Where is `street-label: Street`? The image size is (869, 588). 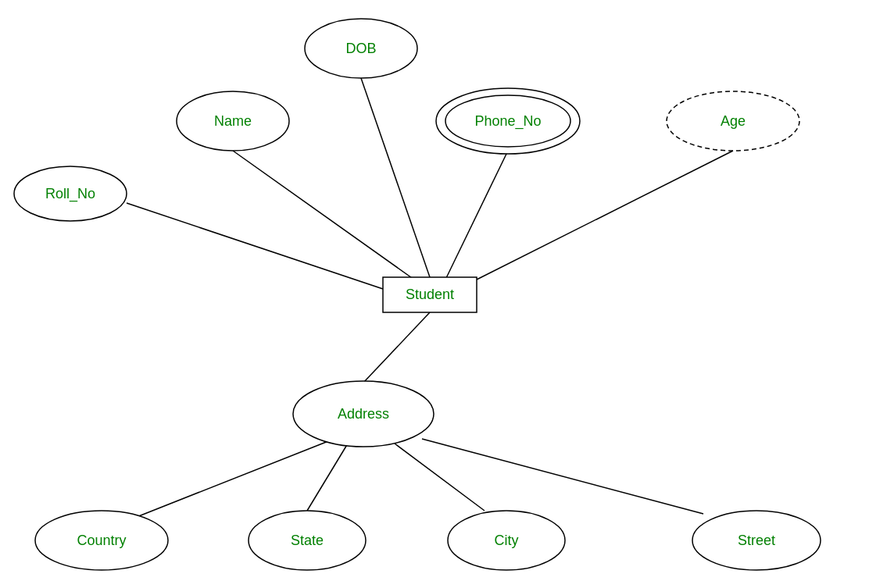
street-label: Street is located at coordinates (756, 540).